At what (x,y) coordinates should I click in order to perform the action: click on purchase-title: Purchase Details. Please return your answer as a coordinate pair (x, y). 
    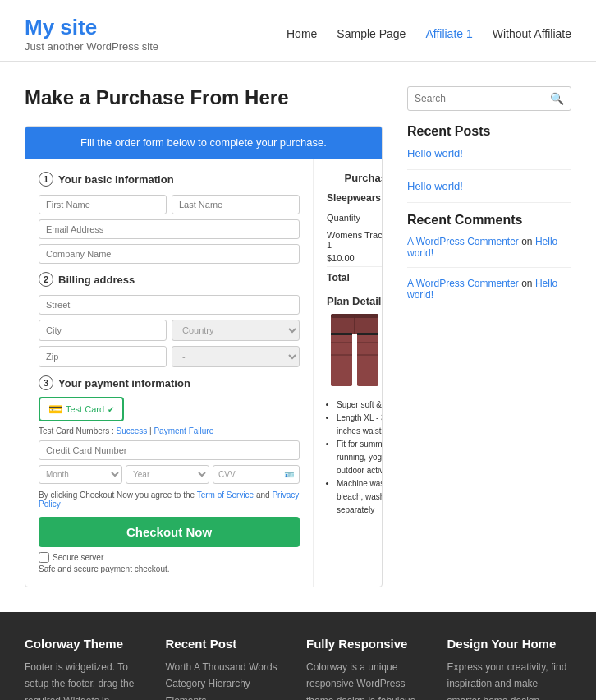
    Looking at the image, I should click on (355, 177).